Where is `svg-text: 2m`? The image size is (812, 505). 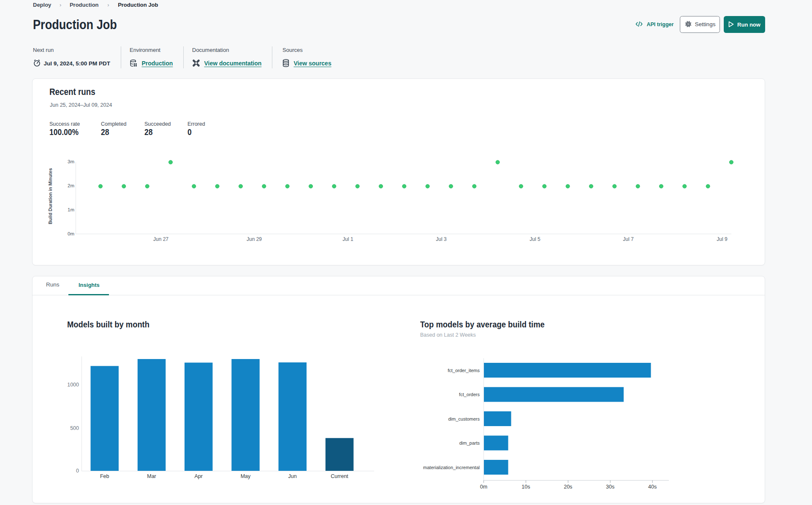 svg-text: 2m is located at coordinates (71, 186).